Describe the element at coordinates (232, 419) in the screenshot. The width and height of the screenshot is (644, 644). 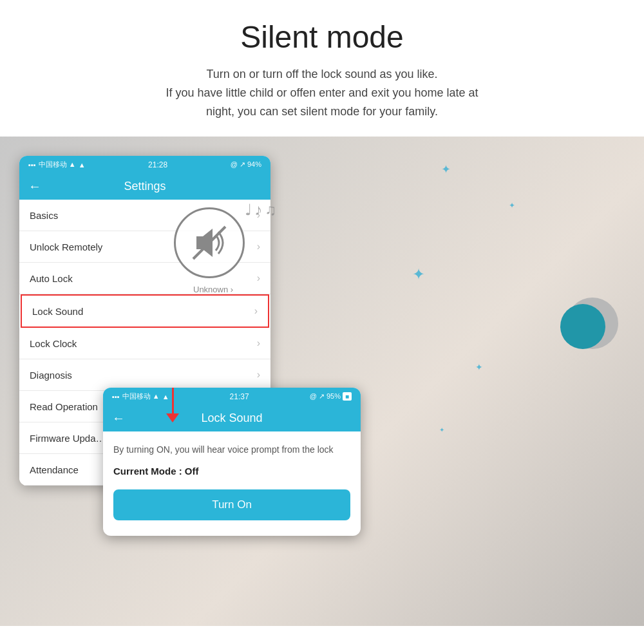
I see `lock-sound-nav-bar: ← Lock Sound` at that location.